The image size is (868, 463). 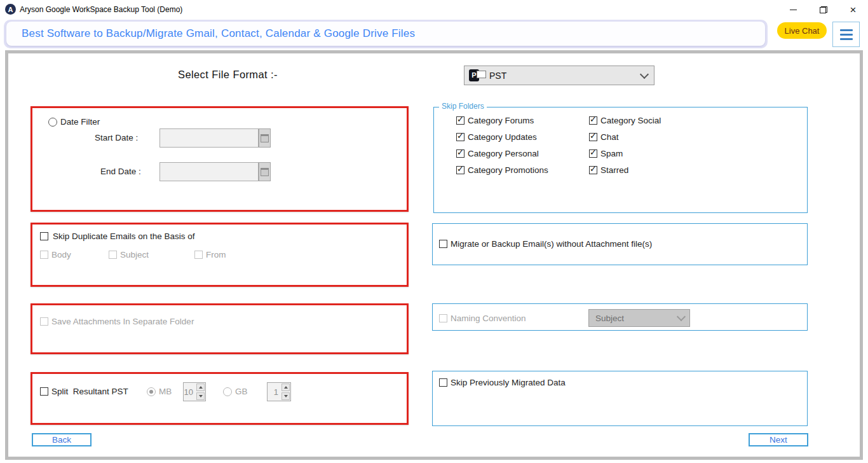 I want to click on next-button: Next, so click(x=778, y=440).